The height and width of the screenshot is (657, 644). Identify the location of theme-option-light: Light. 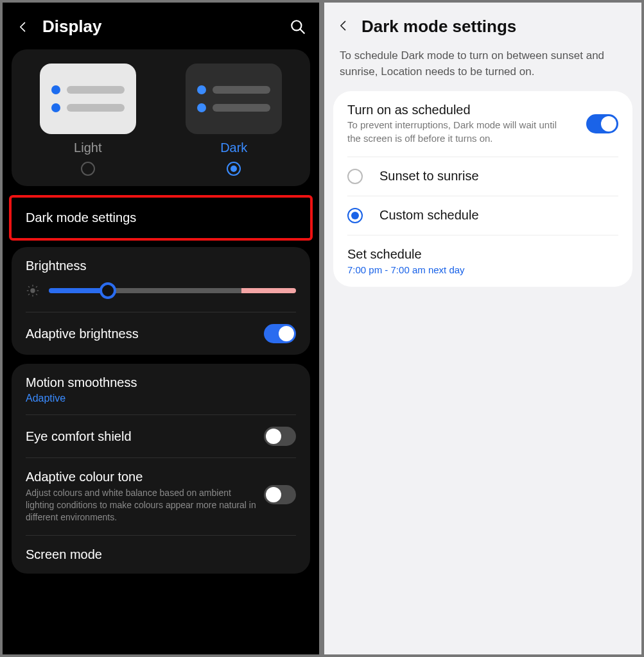
(88, 119).